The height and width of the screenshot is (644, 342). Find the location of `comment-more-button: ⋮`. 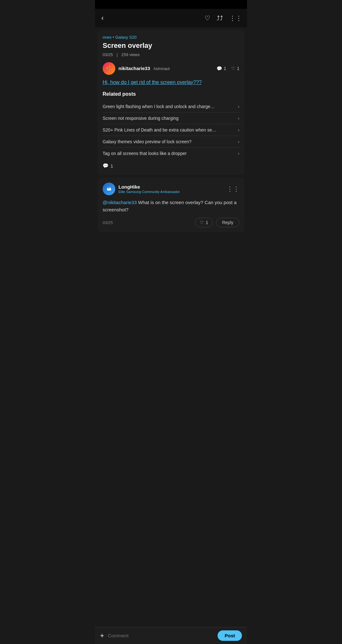

comment-more-button: ⋮ is located at coordinates (233, 189).